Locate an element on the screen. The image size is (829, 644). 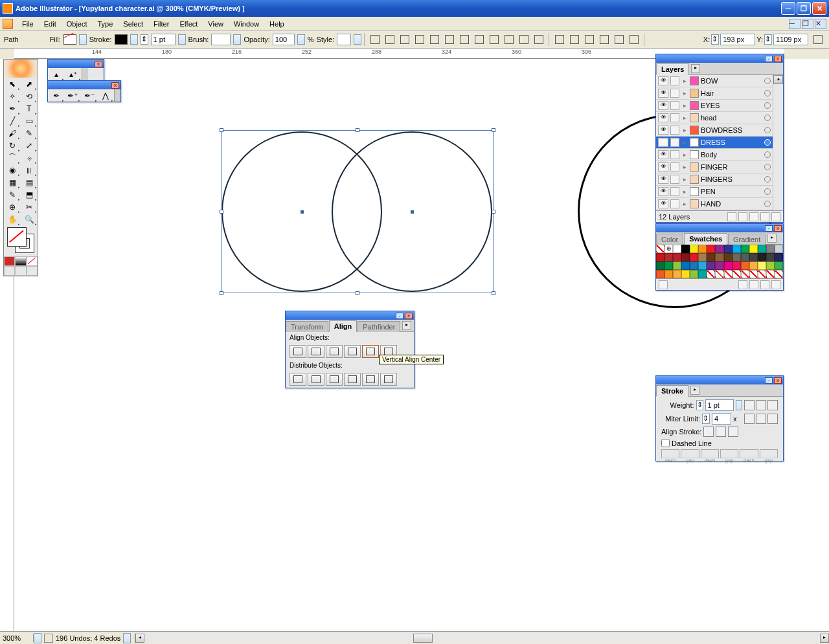
style-dropdown is located at coordinates (358, 39).